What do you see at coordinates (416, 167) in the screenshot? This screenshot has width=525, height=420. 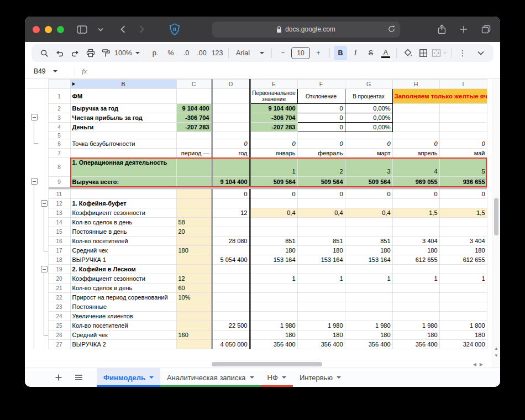 I see `cell-H8: 4` at bounding box center [416, 167].